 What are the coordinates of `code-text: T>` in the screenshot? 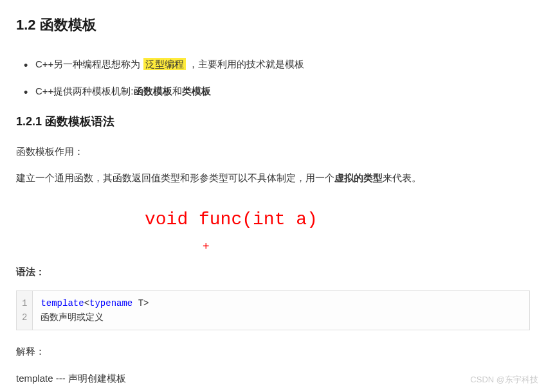 It's located at (140, 303).